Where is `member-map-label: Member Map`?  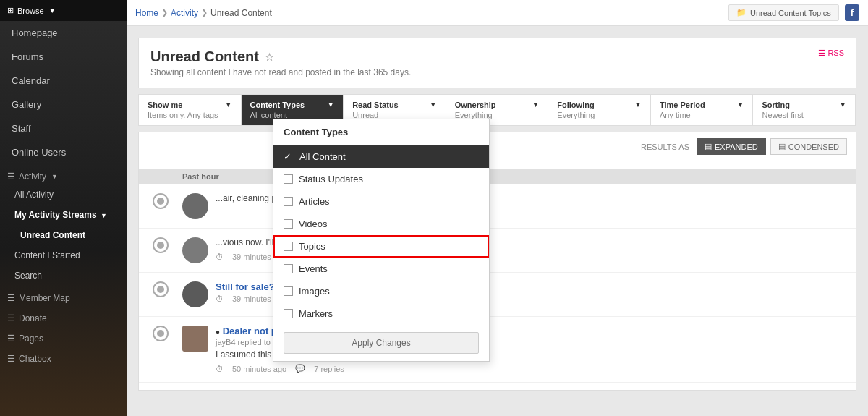
member-map-label: Member Map is located at coordinates (45, 298).